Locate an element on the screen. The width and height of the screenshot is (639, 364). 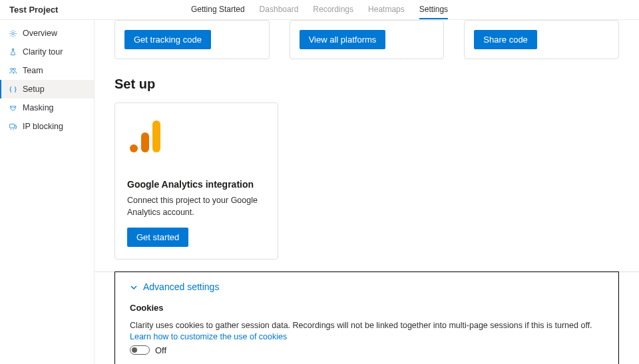
cookies-heading: Cookies is located at coordinates (367, 307).